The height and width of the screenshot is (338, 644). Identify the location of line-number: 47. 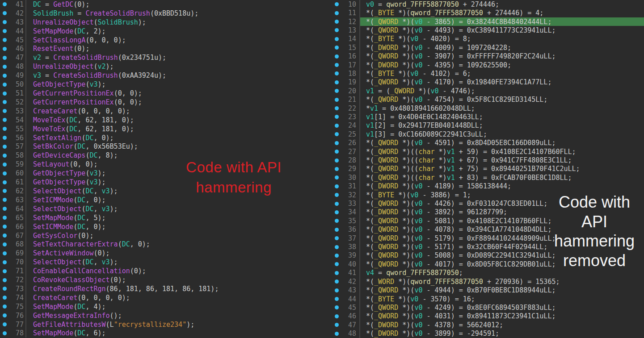
(18, 58).